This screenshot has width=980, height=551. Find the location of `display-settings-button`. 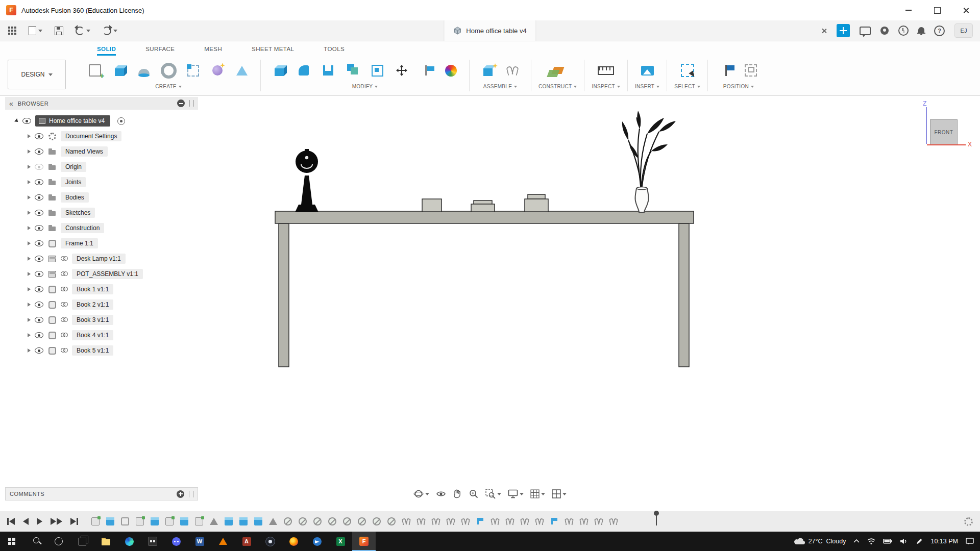

display-settings-button is located at coordinates (516, 494).